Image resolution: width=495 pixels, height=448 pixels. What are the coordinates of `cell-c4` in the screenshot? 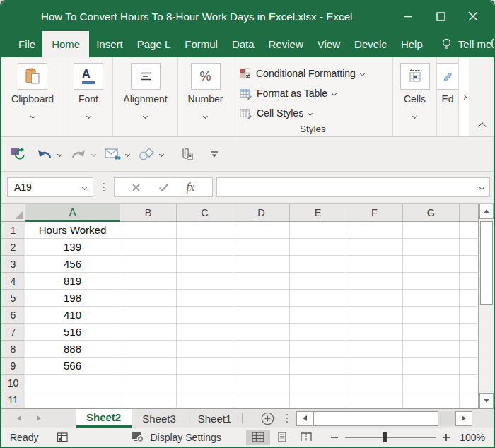 It's located at (205, 281).